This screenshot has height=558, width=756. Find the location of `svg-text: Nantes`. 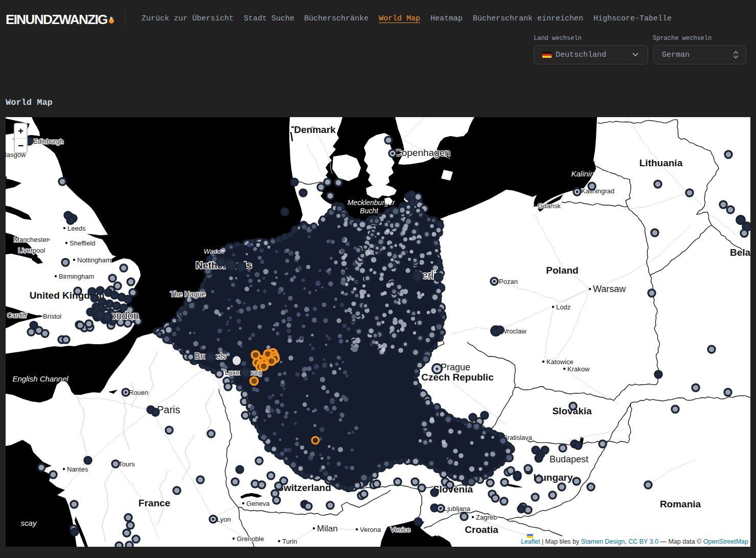

svg-text: Nantes is located at coordinates (78, 470).